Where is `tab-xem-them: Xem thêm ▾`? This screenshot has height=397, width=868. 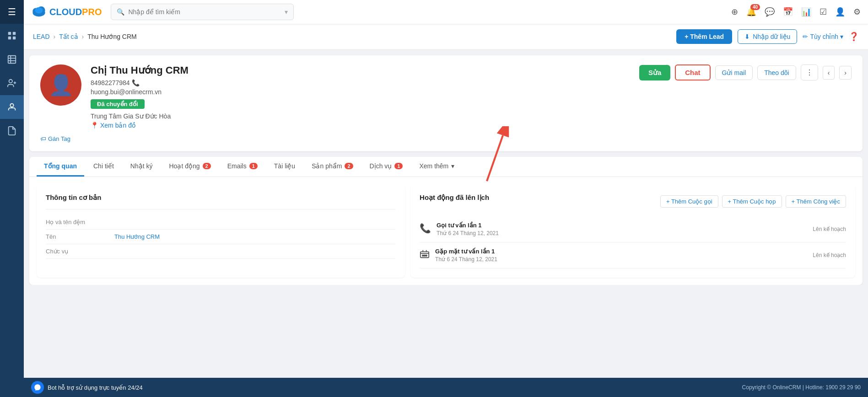
tab-xem-them: Xem thêm ▾ is located at coordinates (437, 166).